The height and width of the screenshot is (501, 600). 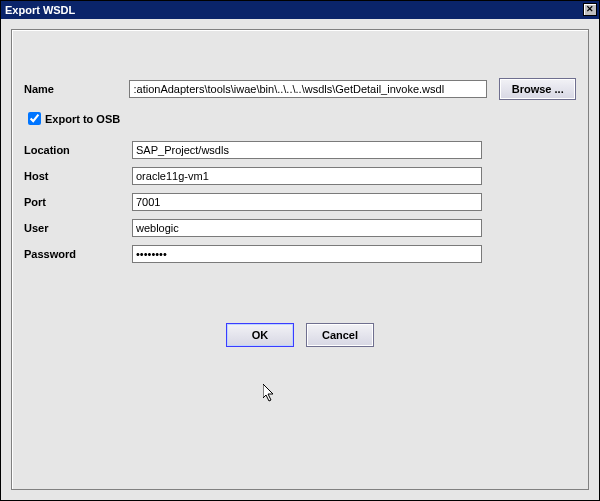 I want to click on location-field, so click(x=307, y=150).